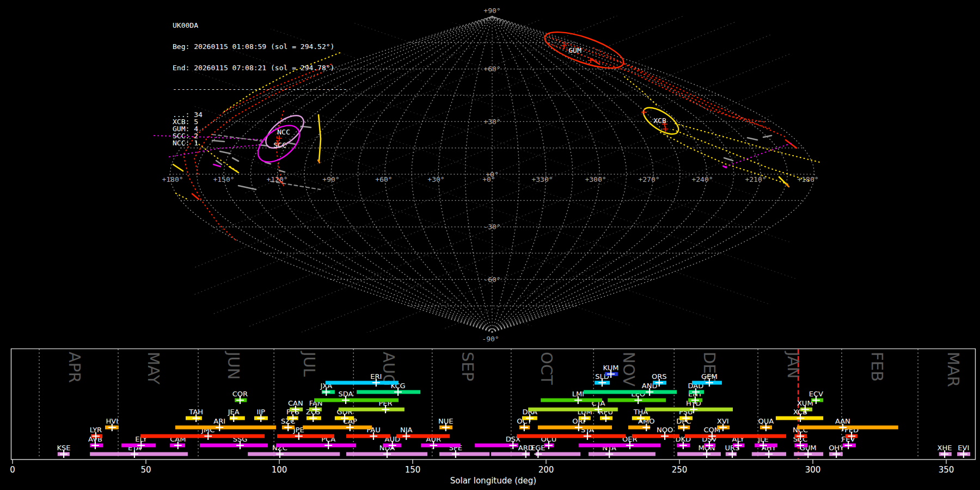  Describe the element at coordinates (493, 481) in the screenshot. I see `x-axis-title: Solar longitude (deg)` at that location.